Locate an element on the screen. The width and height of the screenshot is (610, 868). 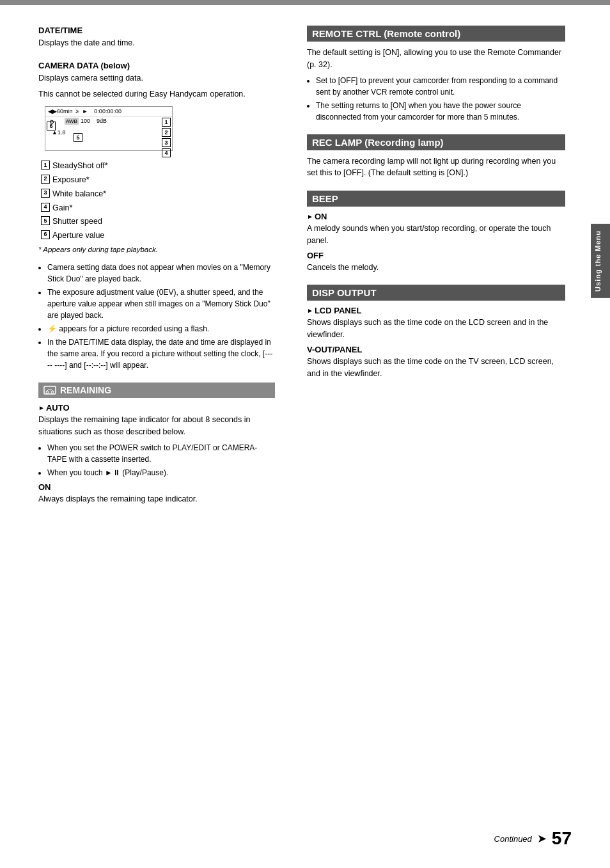
num-box-3: 3 is located at coordinates (45, 193).